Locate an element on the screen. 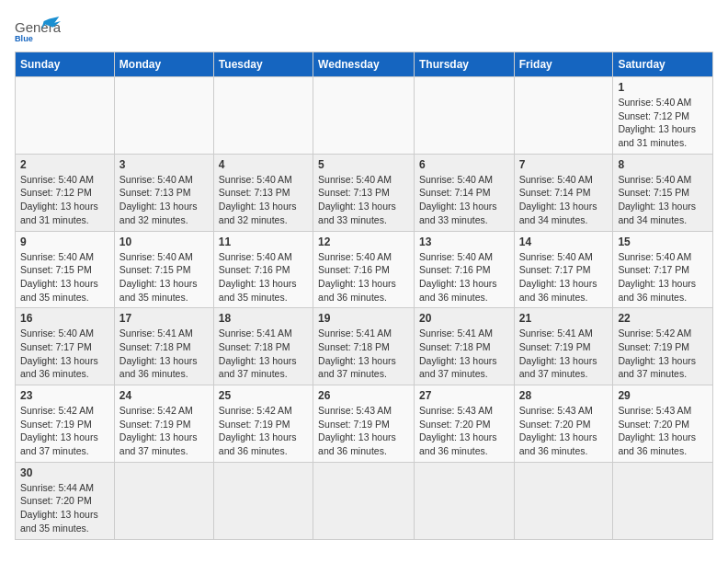 The height and width of the screenshot is (563, 728). day-number: 18 is located at coordinates (263, 318).